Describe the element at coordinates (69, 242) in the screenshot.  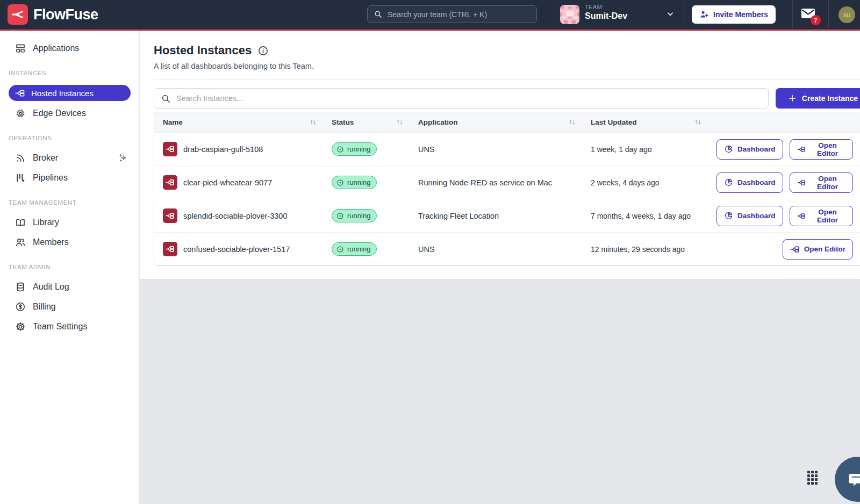
I see `sidebar-item-members: Members` at that location.